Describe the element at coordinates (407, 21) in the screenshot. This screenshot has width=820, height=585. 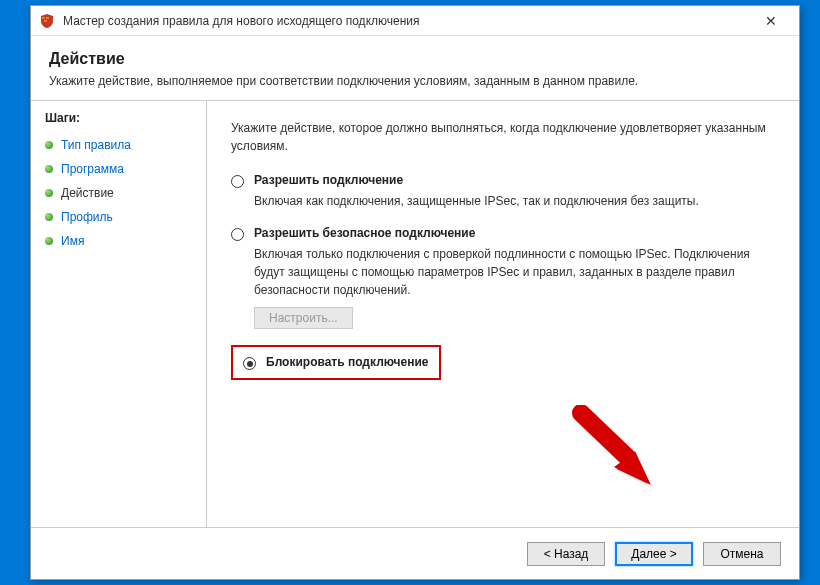
I see `window-title: Мастер создания правила для нового исход…` at that location.